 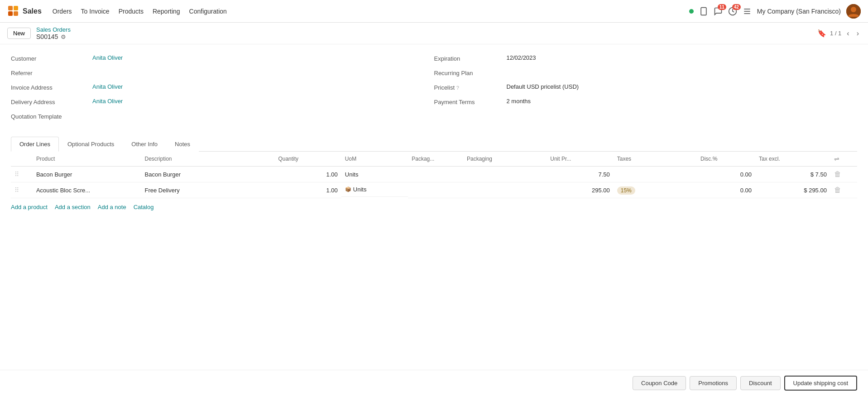 What do you see at coordinates (308, 175) in the screenshot?
I see `row1-quantity: 1.00` at bounding box center [308, 175].